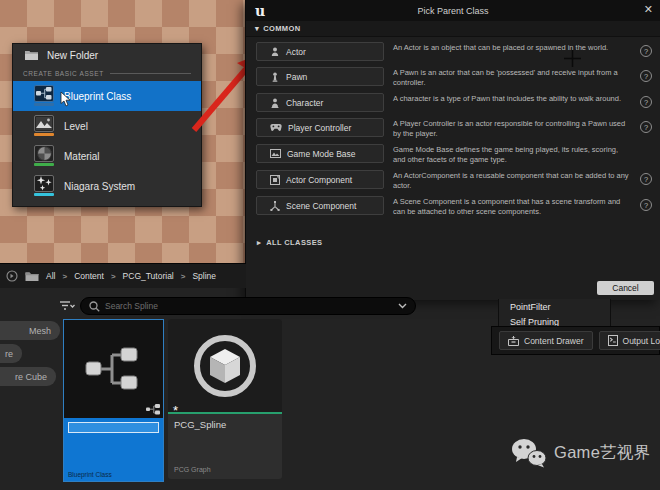  I want to click on class-label: Actor, so click(296, 52).